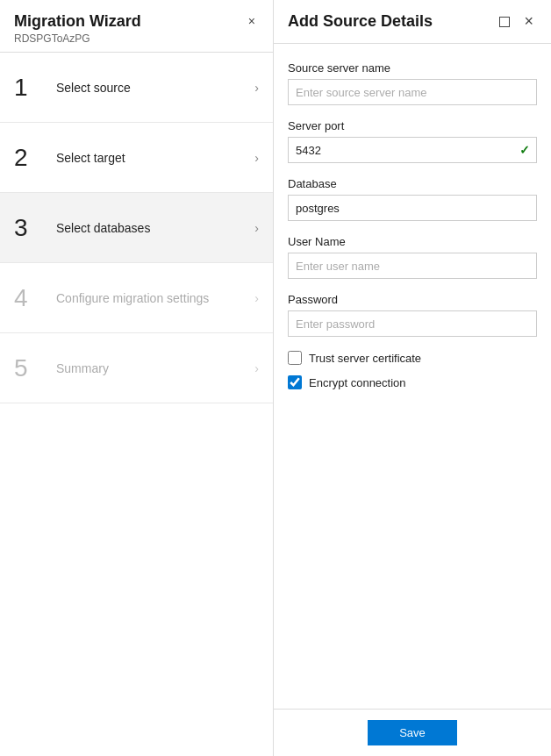  What do you see at coordinates (30, 88) in the screenshot?
I see `step-number-1: 1` at bounding box center [30, 88].